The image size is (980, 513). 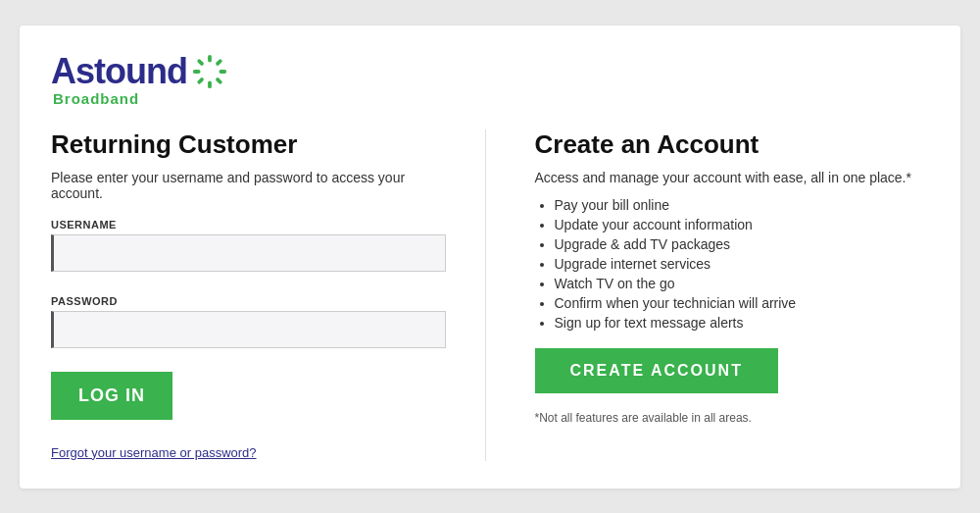 I want to click on list-item: Update your account information, so click(x=743, y=225).